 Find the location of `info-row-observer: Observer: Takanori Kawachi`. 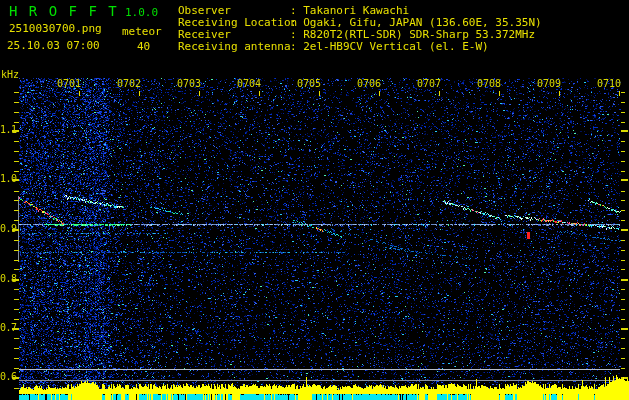

info-row-observer: Observer: Takanori Kawachi is located at coordinates (360, 10).